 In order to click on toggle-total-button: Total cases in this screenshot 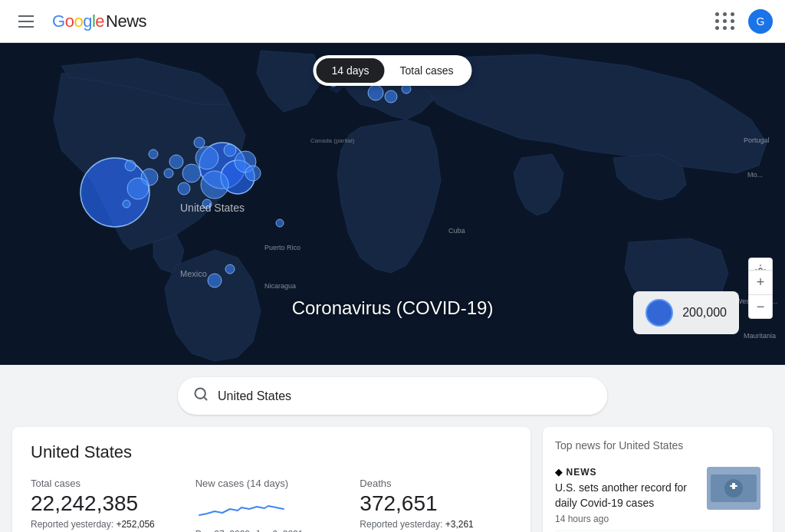, I will do `click(427, 71)`.